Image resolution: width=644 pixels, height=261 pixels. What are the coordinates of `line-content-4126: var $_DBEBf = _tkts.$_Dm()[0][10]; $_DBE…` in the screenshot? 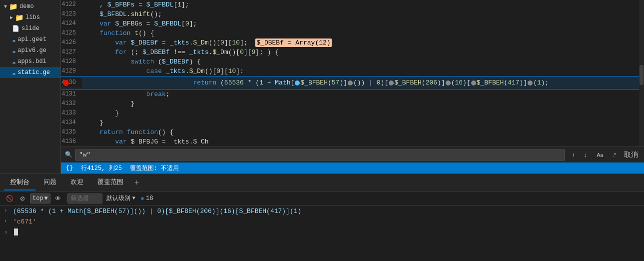 It's located at (363, 43).